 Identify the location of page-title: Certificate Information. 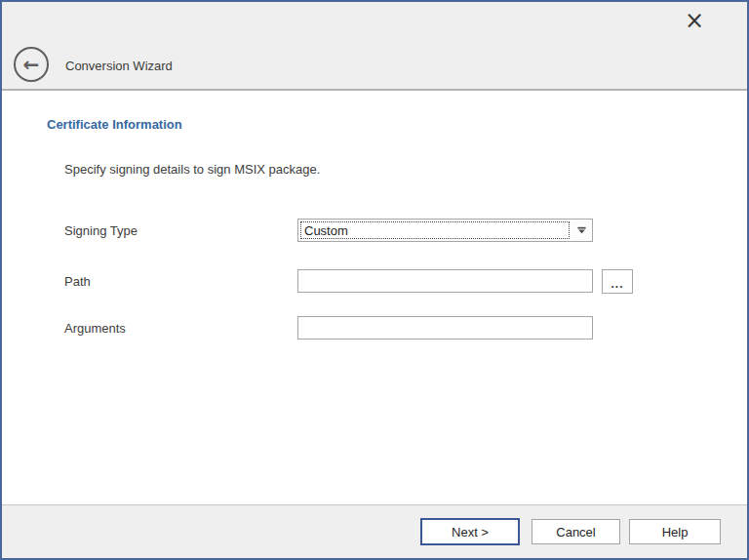
(115, 125).